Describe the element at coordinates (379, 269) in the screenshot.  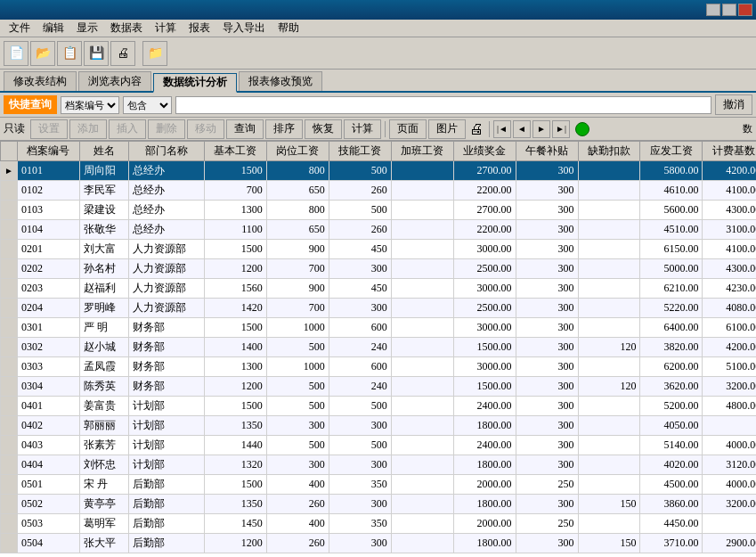
I see `table-row: 0202孙名村人力资源部12007003002500.003005000.004…` at that location.